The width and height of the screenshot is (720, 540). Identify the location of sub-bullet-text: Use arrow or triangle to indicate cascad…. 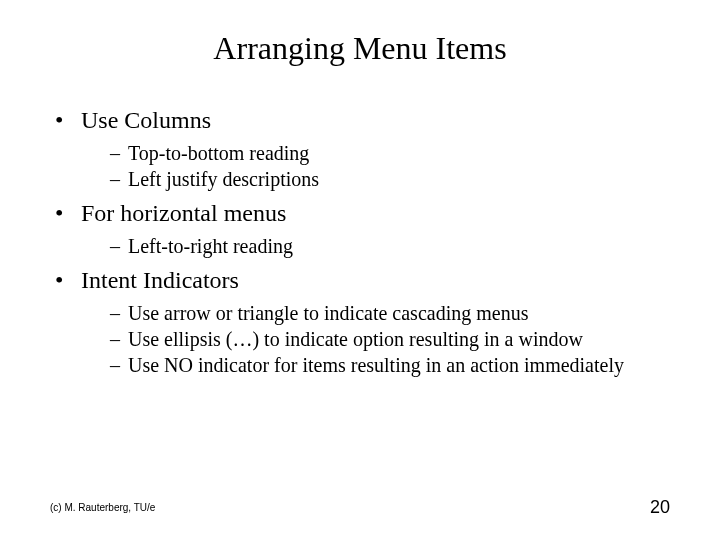
(328, 313).